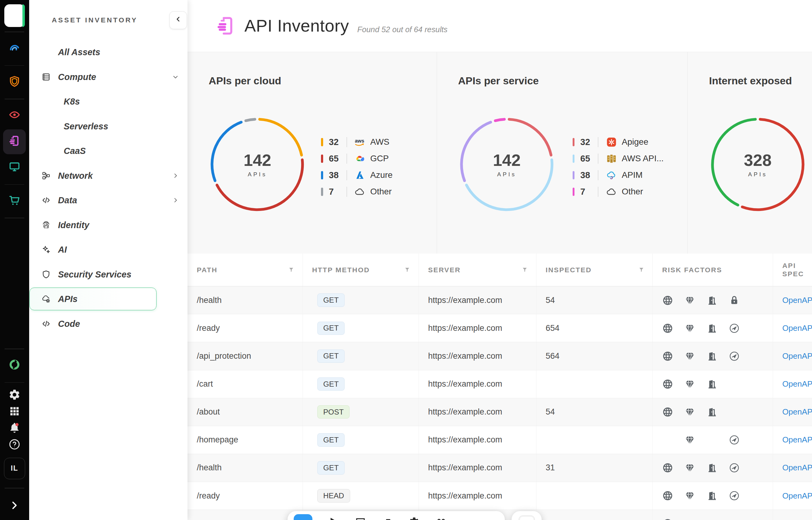  I want to click on sidebar-collapse-button, so click(178, 20).